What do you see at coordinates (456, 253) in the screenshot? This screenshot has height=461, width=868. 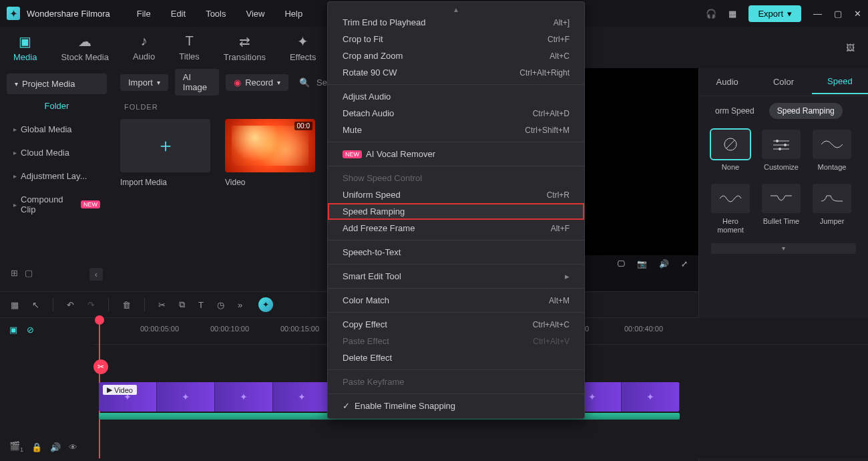 I see `context-item-speech-to-text: Speech-to-Text` at bounding box center [456, 253].